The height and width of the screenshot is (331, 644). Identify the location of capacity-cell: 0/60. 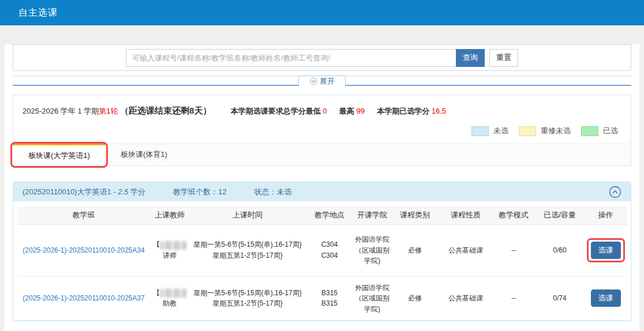
(560, 250).